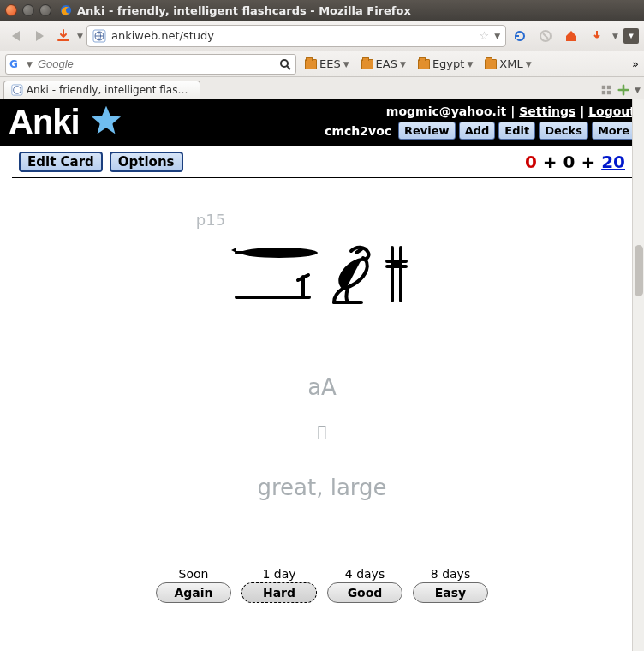  I want to click on anki-logo-text: Anki, so click(45, 122).